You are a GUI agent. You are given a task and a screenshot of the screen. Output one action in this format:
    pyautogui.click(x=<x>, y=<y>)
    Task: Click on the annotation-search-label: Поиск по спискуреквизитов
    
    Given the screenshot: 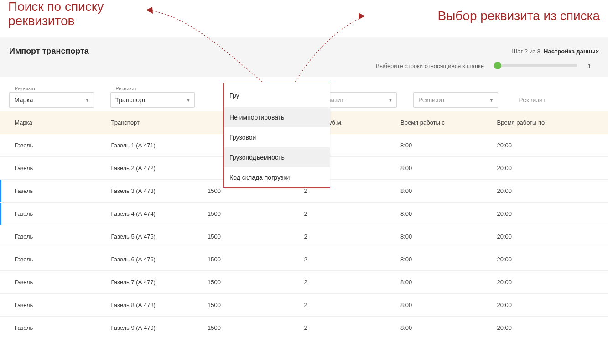 What is the action you would take?
    pyautogui.click(x=56, y=14)
    